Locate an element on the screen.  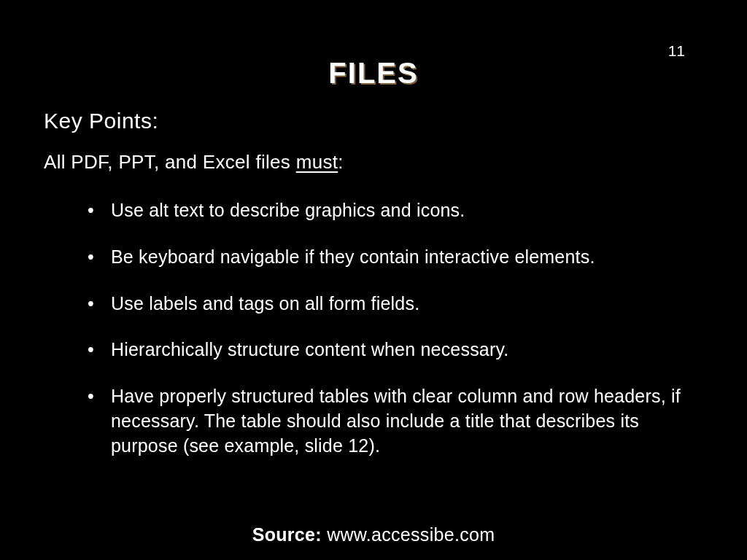
list-item: Use labels and tags on all form fields. is located at coordinates (407, 304).